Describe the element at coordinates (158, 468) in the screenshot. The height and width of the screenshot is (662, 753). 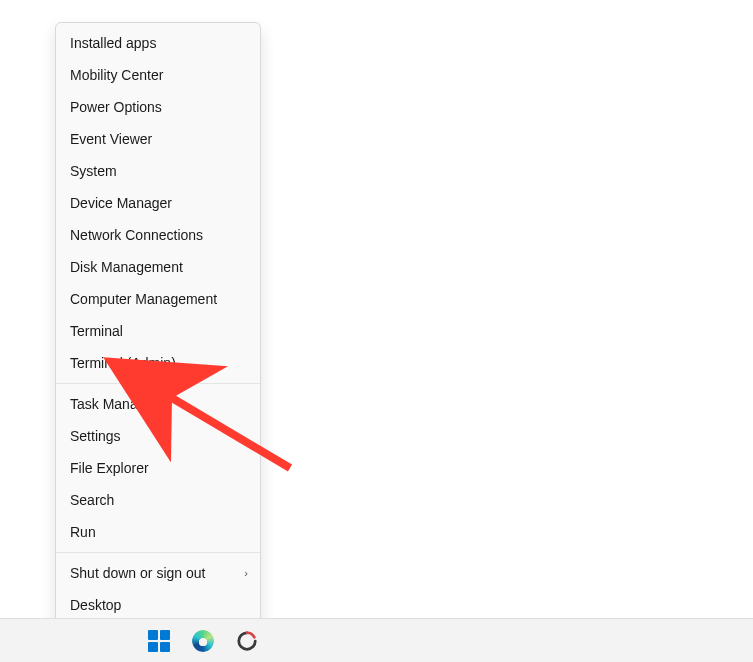
I see `menu-item-file-explorer: File Explorer` at that location.